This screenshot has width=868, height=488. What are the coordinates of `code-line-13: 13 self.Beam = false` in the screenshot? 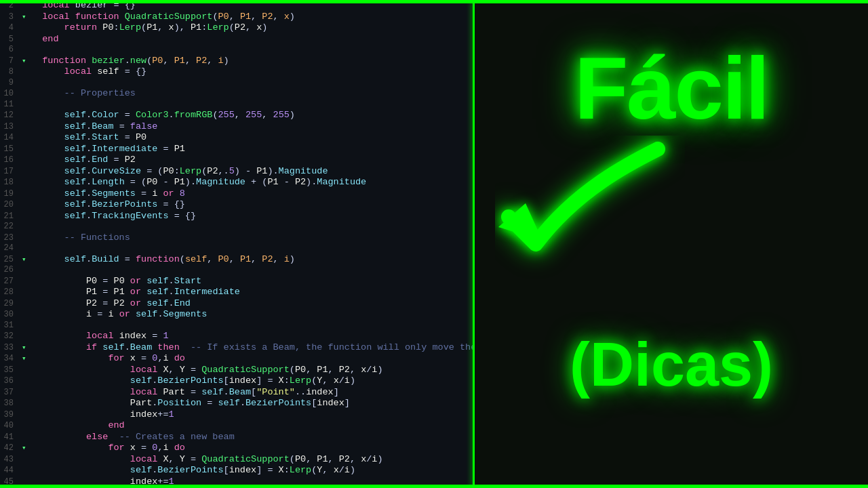 It's located at (237, 127).